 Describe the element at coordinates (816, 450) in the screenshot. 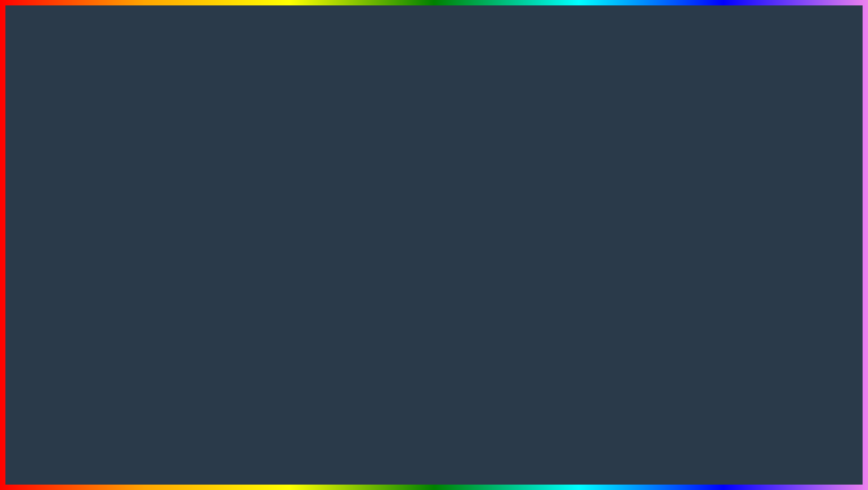

I see `logo-lx-text: LX` at that location.